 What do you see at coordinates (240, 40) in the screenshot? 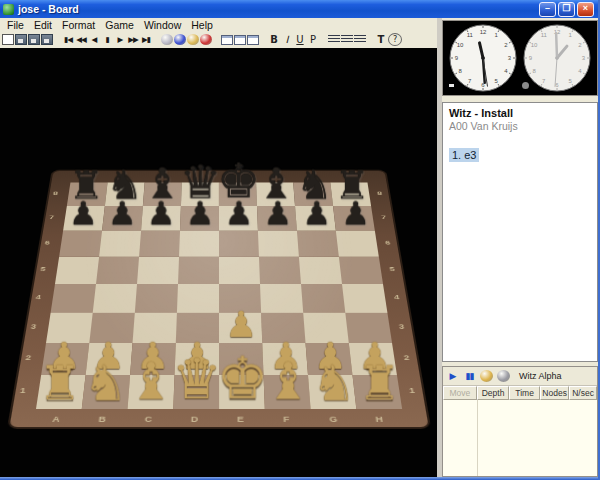
I see `notation-panel-icon` at bounding box center [240, 40].